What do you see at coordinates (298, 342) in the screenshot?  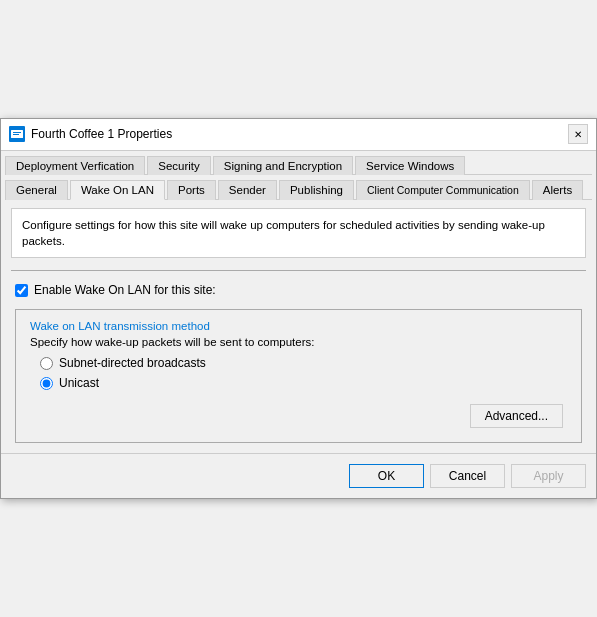 I see `group-subtitle: Specify how wake-up packets will be sent…` at bounding box center [298, 342].